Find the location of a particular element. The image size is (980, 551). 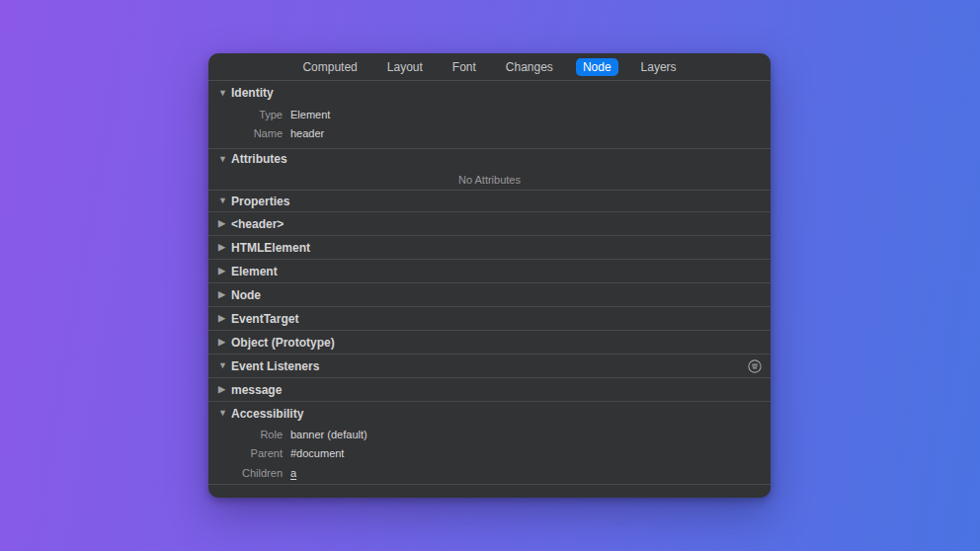

event-listener-label: message is located at coordinates (257, 390).